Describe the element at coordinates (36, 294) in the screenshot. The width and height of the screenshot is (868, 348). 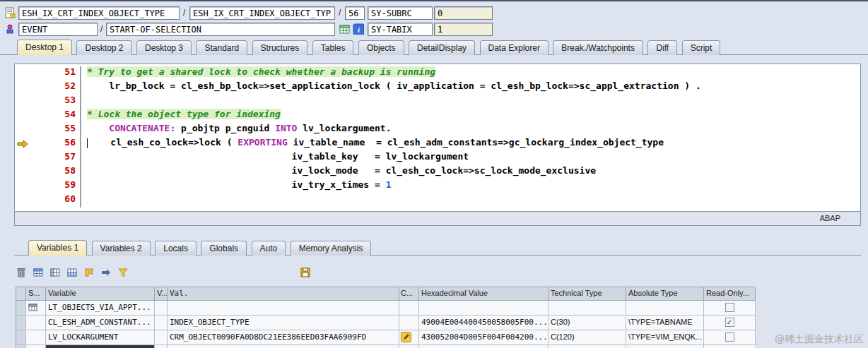
I see `col-s: S...` at that location.